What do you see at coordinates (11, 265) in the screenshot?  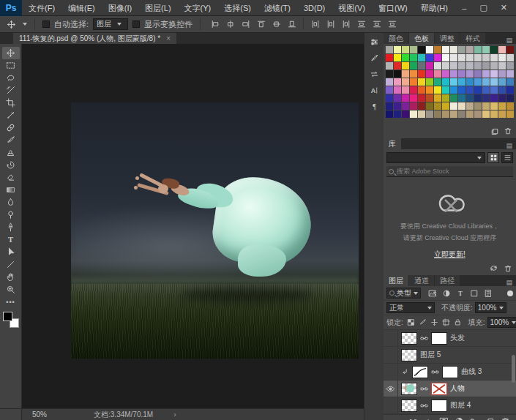 I see `line-tool` at bounding box center [11, 265].